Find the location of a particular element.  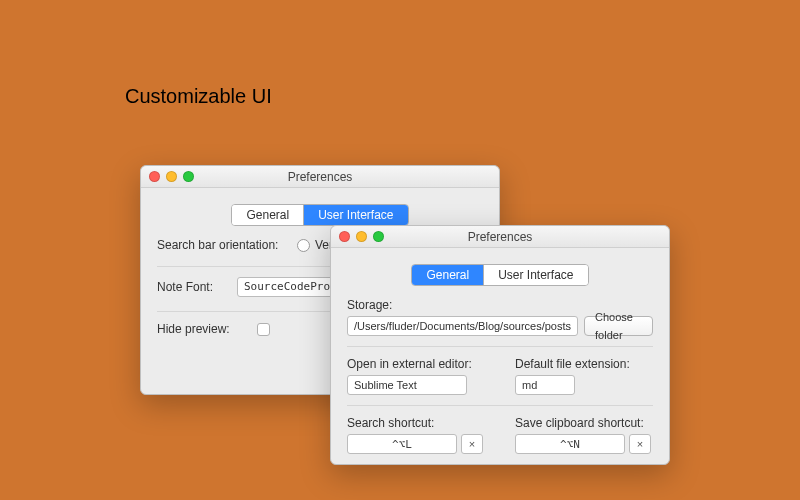

choose-folder-button: Choose folder is located at coordinates (618, 326).